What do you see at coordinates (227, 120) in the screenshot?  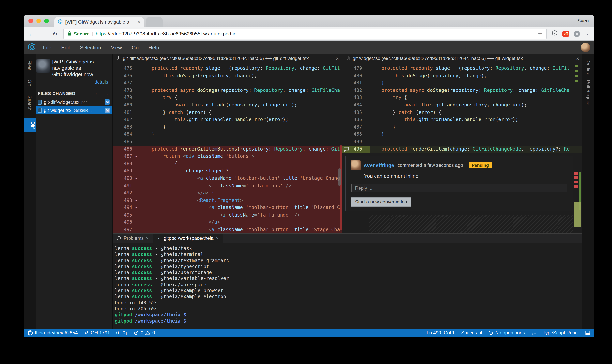 I see `code-line-482: 482 this.gitErrorHandler.handleError(err…` at bounding box center [227, 120].